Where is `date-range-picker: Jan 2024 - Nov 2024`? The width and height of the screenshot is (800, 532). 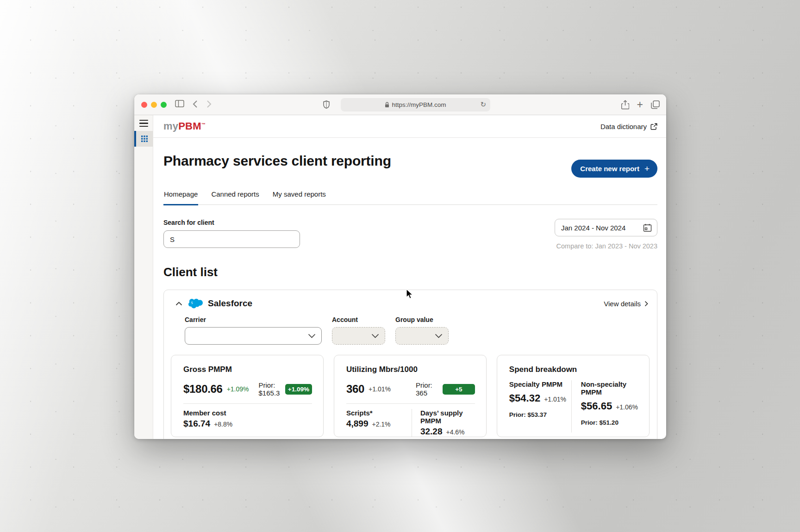
date-range-picker: Jan 2024 - Nov 2024 is located at coordinates (606, 228).